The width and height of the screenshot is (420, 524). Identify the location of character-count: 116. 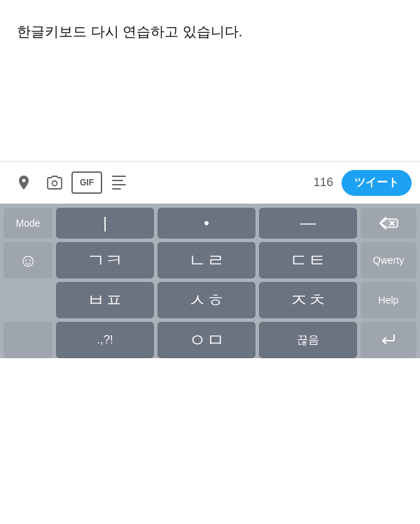
(323, 183).